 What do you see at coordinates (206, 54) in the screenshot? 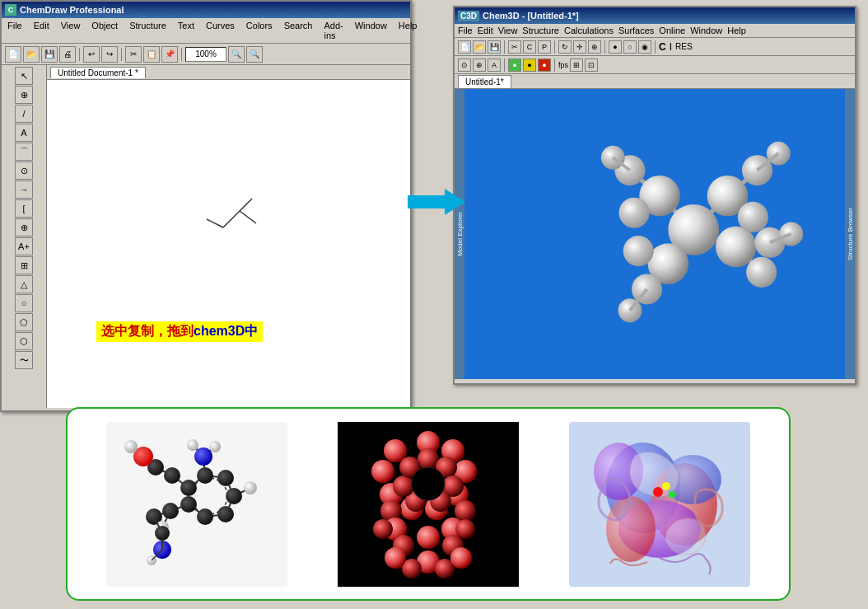
I see `zoom-input` at bounding box center [206, 54].